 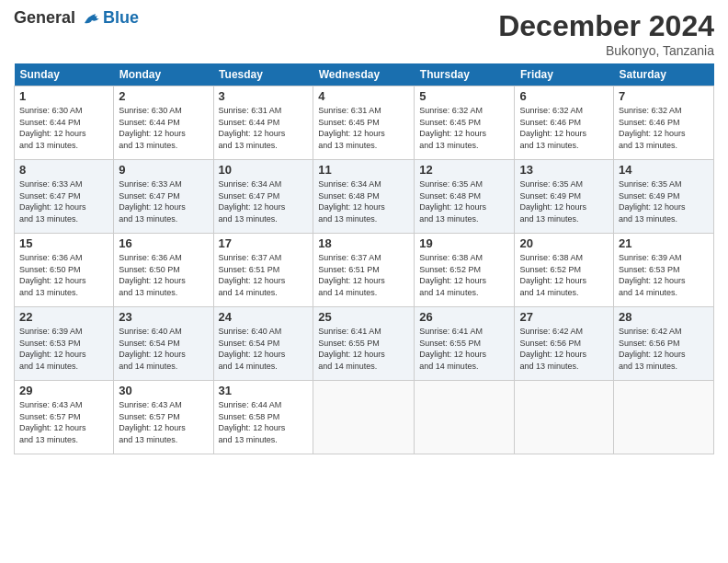 What do you see at coordinates (364, 33) in the screenshot?
I see `header: General Blue December 2024 Bukonyo, Tanz…` at bounding box center [364, 33].